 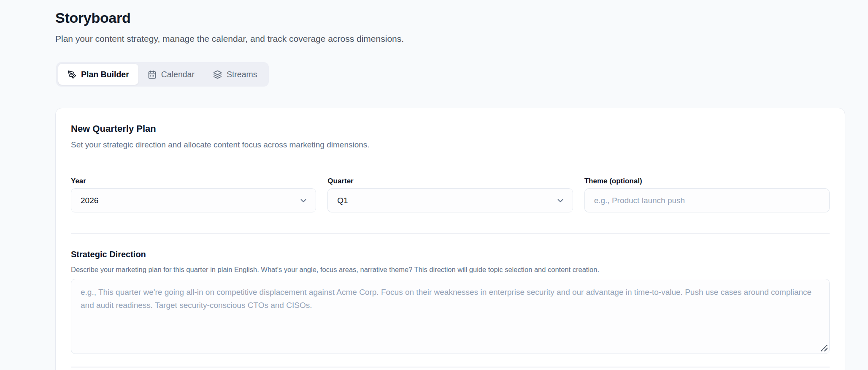 What do you see at coordinates (171, 74) in the screenshot?
I see `tab-calendar: Calendar` at bounding box center [171, 74].